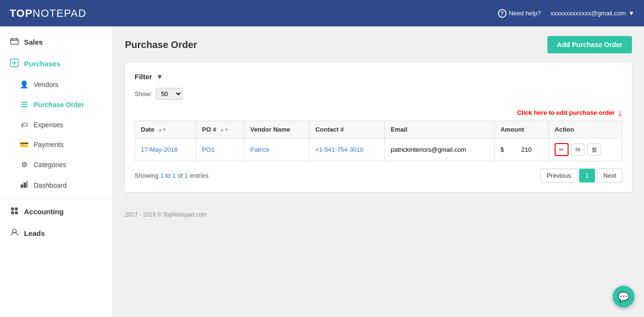  What do you see at coordinates (24, 165) in the screenshot?
I see `categories-icon: ⚙` at bounding box center [24, 165].